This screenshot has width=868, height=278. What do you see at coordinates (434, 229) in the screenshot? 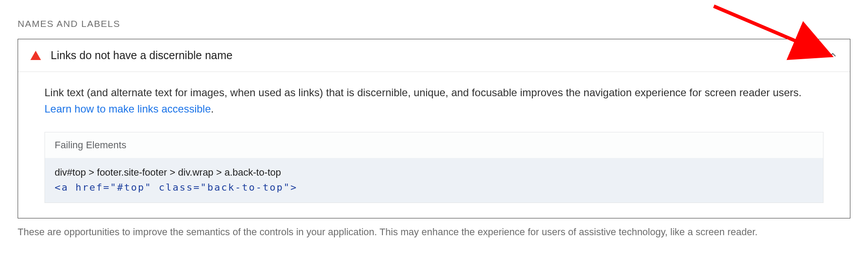
I see `section-footnote: These are opportunities to improve the s…` at bounding box center [434, 229].